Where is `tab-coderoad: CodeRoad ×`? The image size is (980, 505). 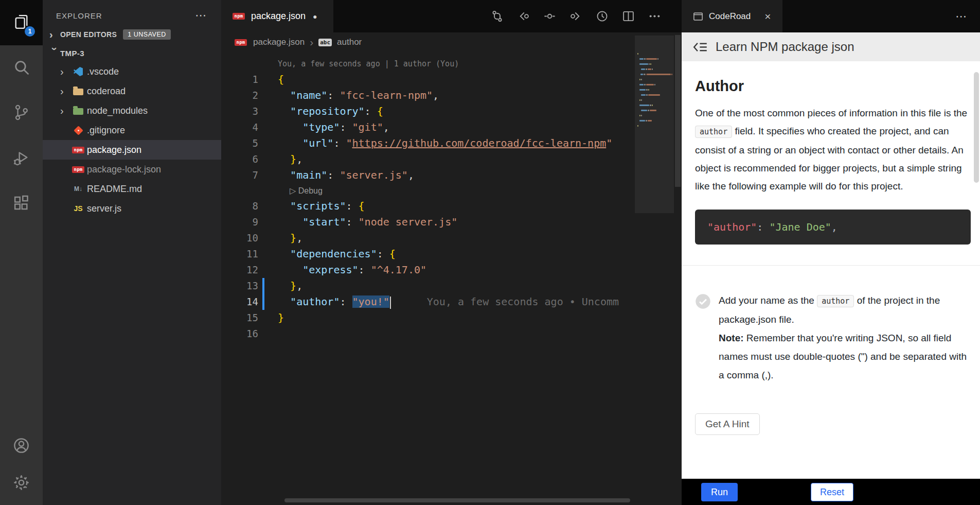 tab-coderoad: CodeRoad × is located at coordinates (732, 16).